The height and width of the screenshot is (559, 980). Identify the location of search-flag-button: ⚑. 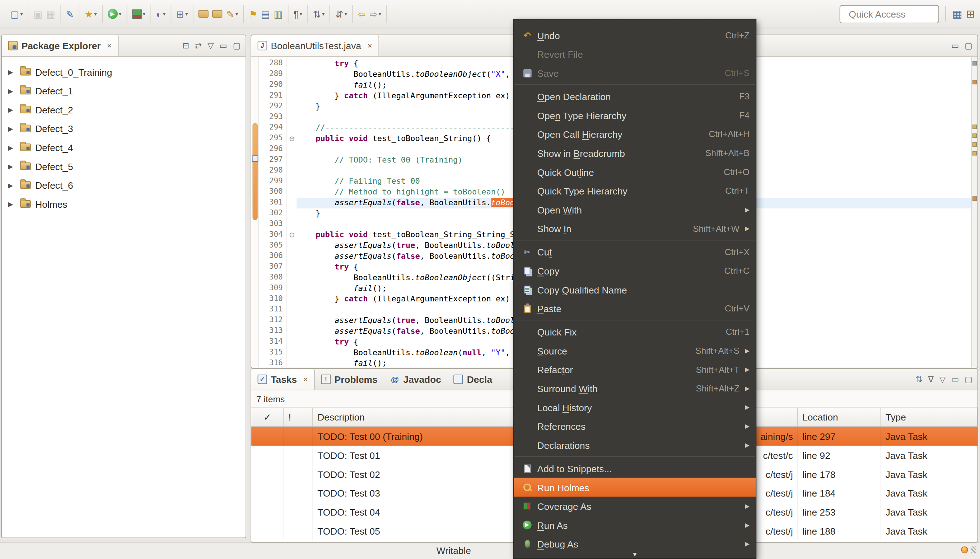
(253, 14).